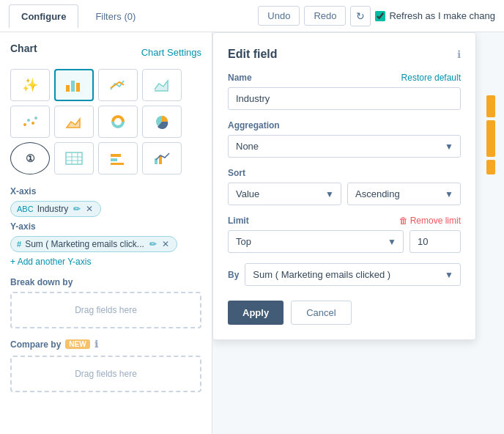 This screenshot has width=504, height=434. What do you see at coordinates (153, 244) in the screenshot?
I see `yaxis-edit-icon: ✏` at bounding box center [153, 244].